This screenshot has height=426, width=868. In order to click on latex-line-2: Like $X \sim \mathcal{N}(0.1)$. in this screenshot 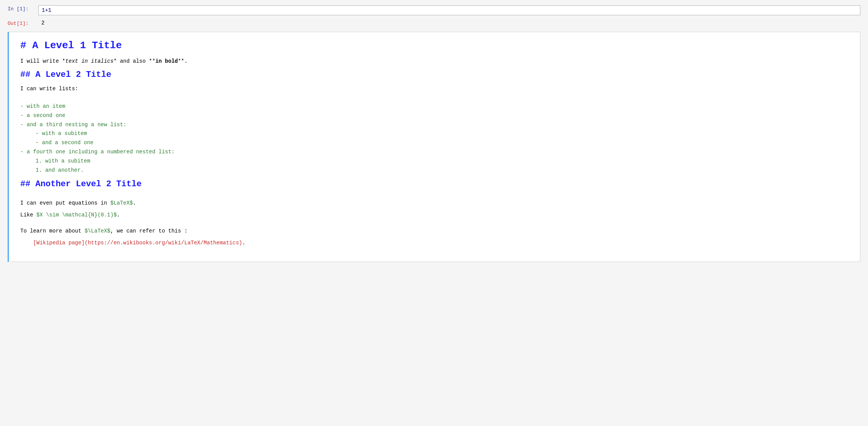, I will do `click(434, 215)`.